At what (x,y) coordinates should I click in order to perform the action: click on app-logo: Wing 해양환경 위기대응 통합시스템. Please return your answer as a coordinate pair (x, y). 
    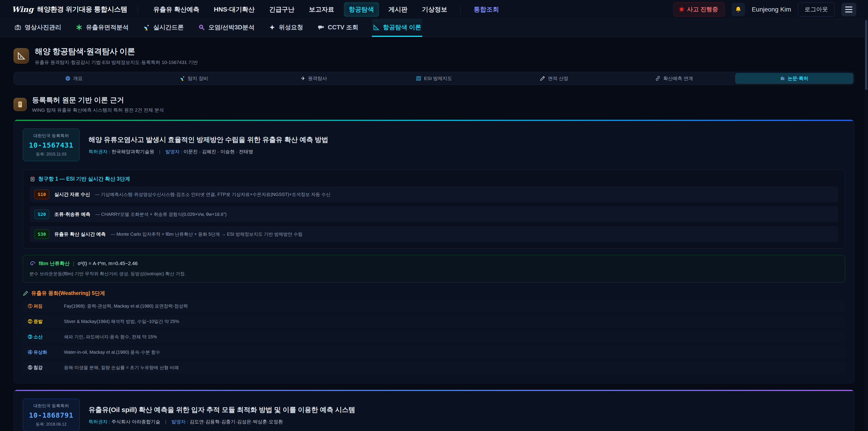
    Looking at the image, I should click on (69, 9).